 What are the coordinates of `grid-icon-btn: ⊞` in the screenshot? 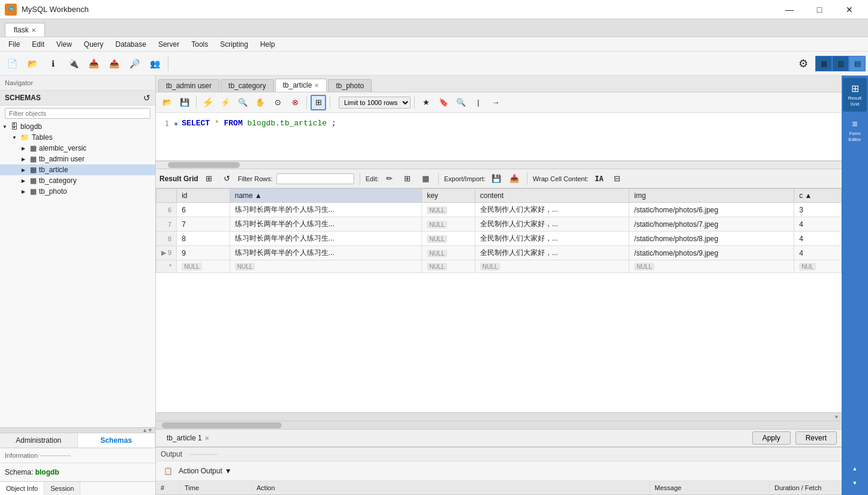 It's located at (209, 179).